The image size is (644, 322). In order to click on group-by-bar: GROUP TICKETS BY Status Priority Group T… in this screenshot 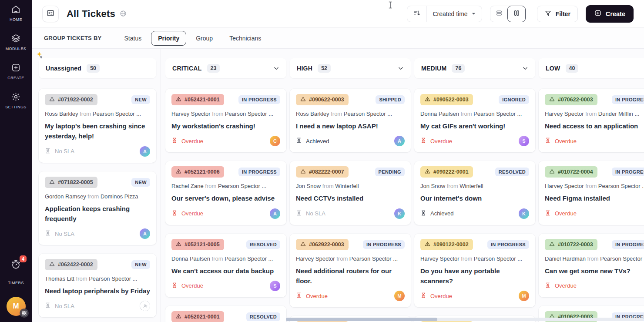, I will do `click(338, 38)`.